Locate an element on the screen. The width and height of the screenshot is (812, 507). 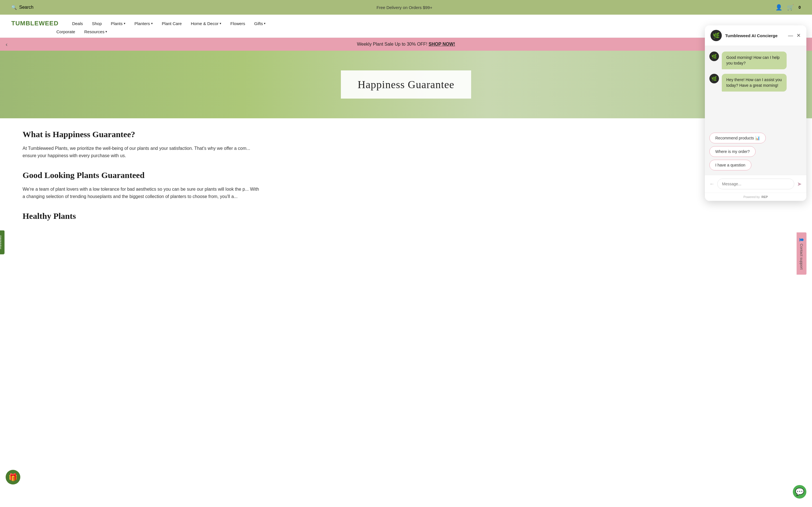
suggest-recommend-products: Recommend products 📊 is located at coordinates (738, 138).